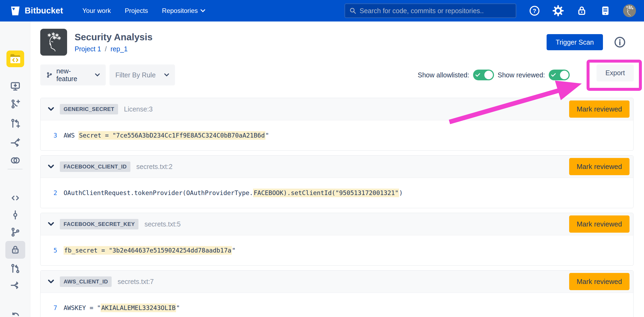  I want to click on code-line: fb_secret = "3b2e464637e5159024254dd78aa…, so click(150, 250).